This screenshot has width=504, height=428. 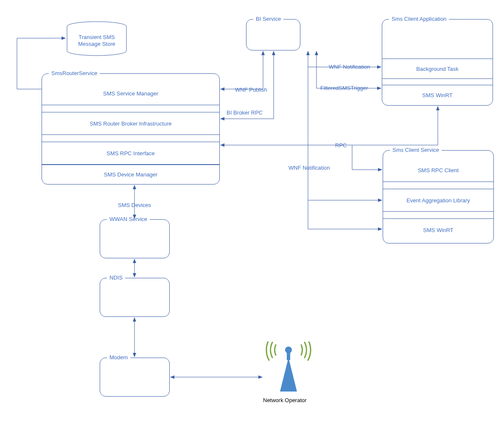 What do you see at coordinates (119, 357) in the screenshot?
I see `label-modem: Modem` at bounding box center [119, 357].